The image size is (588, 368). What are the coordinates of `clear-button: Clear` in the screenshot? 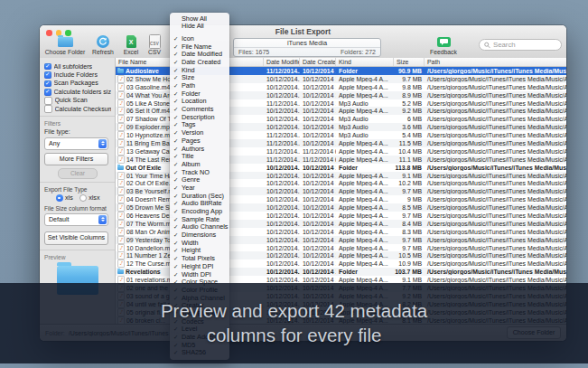 It's located at (78, 174).